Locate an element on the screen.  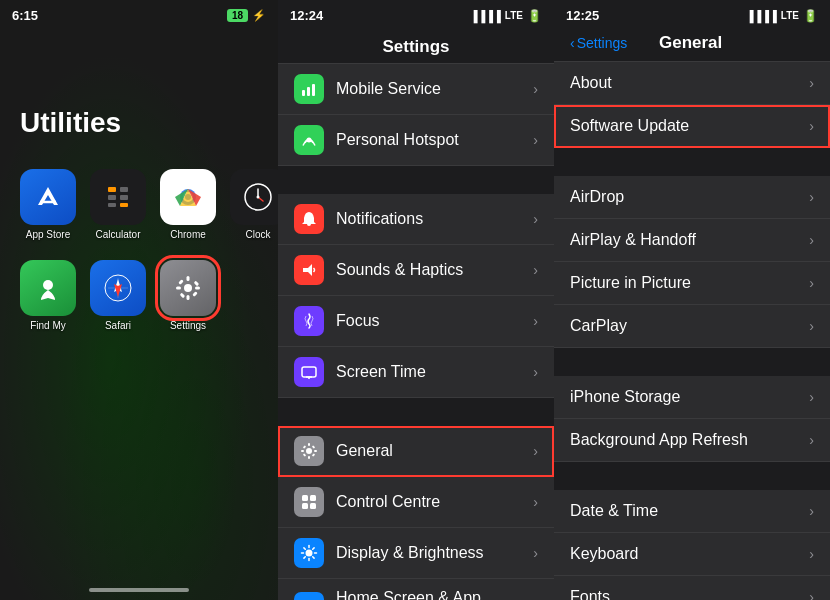
general-row-keyboard: Keyboard › is located at coordinates (692, 554).